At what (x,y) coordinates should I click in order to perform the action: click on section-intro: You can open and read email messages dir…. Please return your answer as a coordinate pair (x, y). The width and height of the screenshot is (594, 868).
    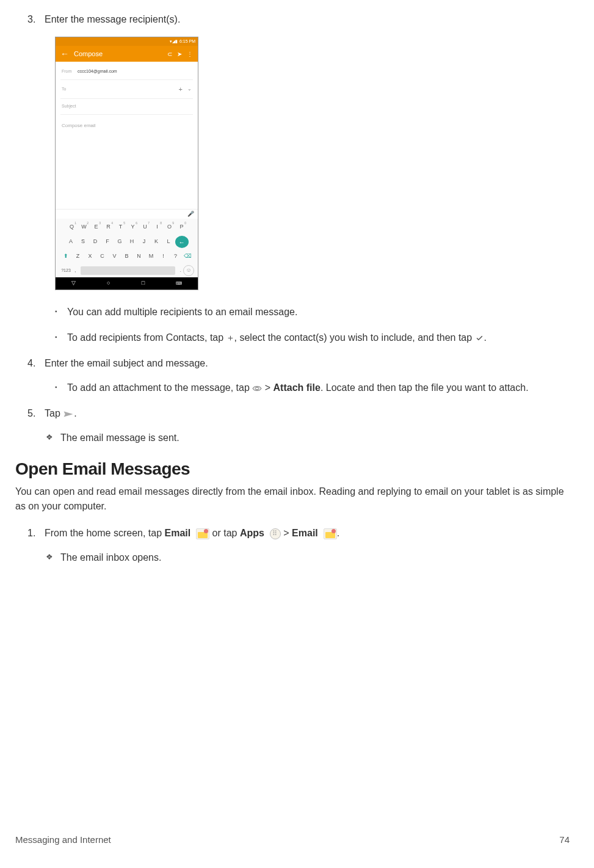
    Looking at the image, I should click on (292, 499).